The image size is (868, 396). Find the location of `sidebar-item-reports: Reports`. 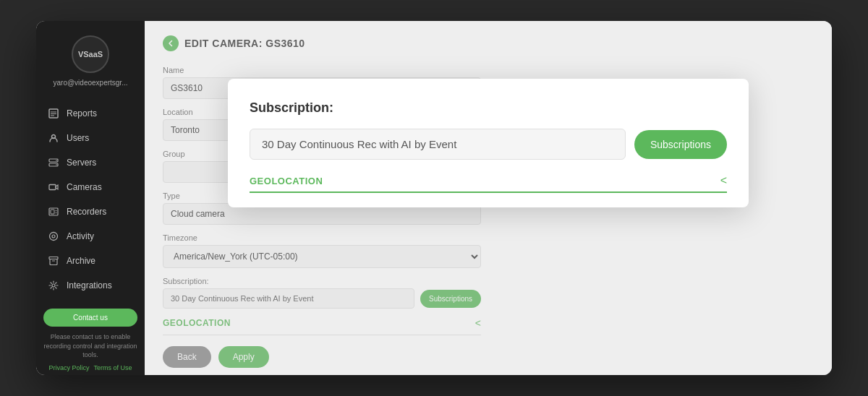

sidebar-item-reports: Reports is located at coordinates (90, 113).